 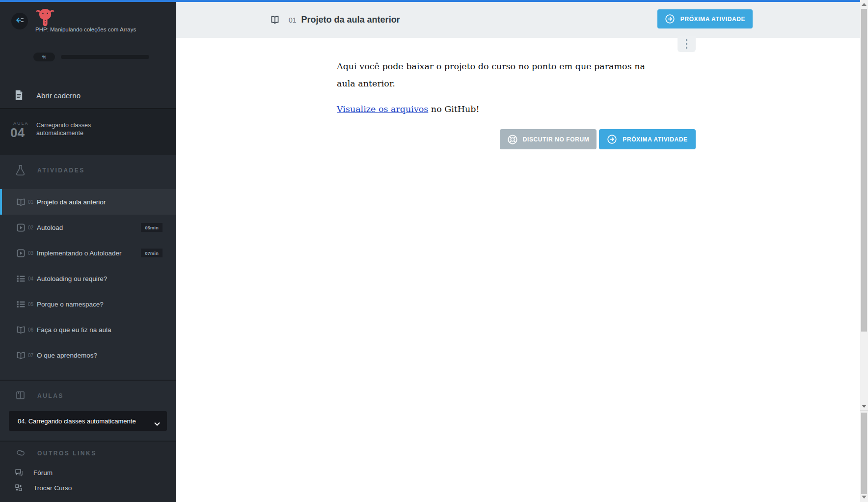 I want to click on chat-bubbles-icon, so click(x=19, y=473).